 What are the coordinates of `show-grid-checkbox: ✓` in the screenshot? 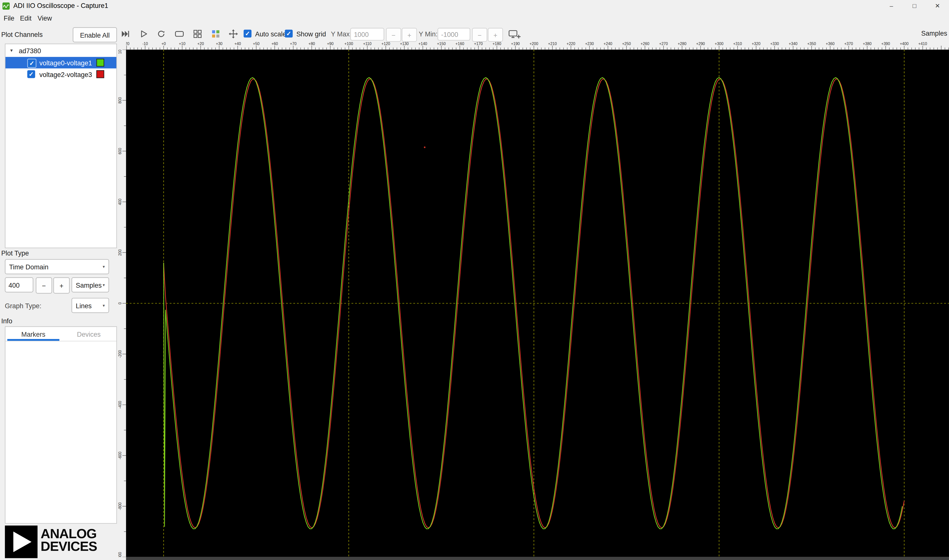 It's located at (289, 34).